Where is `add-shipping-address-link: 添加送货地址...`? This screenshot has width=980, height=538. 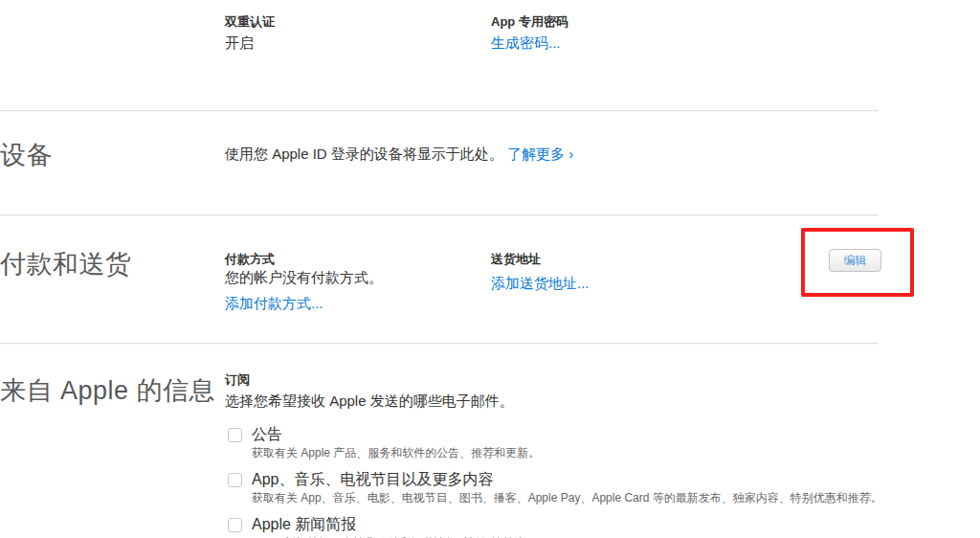
add-shipping-address-link: 添加送货地址... is located at coordinates (540, 283).